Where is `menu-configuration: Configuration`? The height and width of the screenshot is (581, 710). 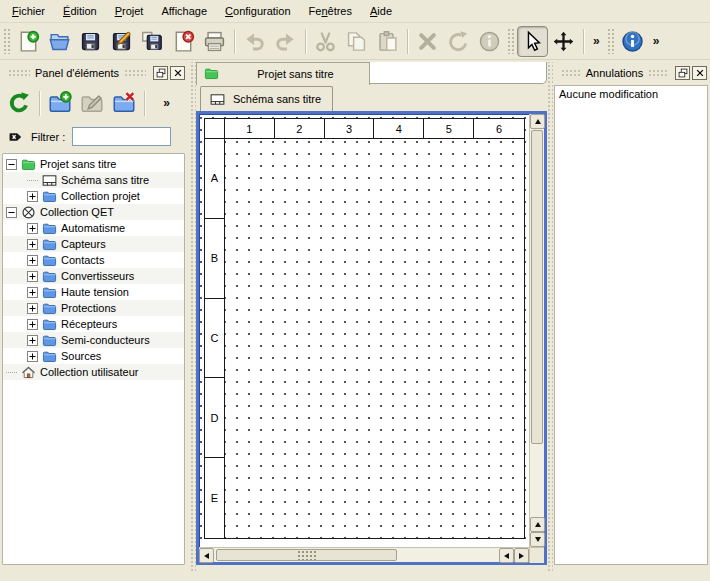 menu-configuration: Configuration is located at coordinates (258, 11).